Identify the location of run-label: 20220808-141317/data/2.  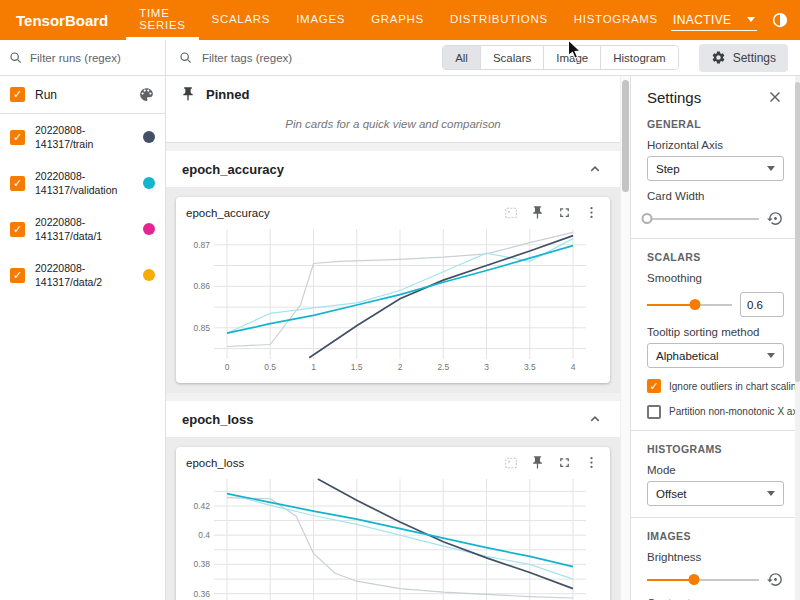
(81, 275).